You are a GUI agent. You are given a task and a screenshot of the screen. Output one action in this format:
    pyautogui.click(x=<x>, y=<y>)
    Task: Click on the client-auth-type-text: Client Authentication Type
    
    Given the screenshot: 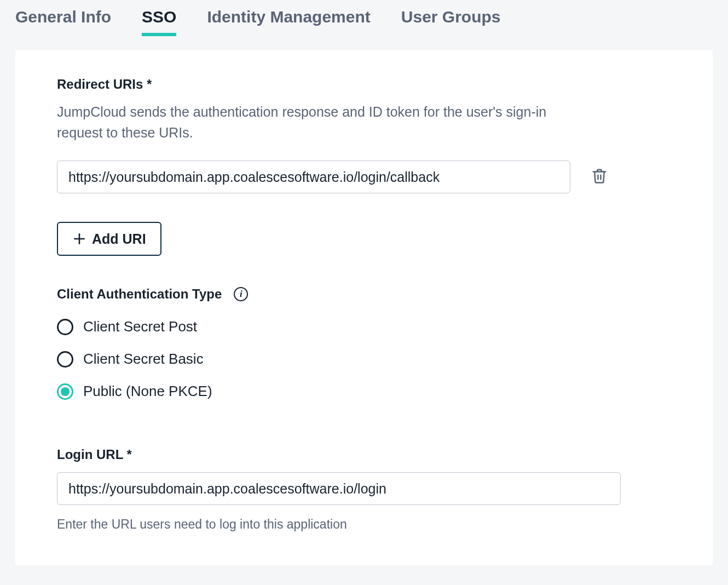 What is the action you would take?
    pyautogui.click(x=139, y=294)
    